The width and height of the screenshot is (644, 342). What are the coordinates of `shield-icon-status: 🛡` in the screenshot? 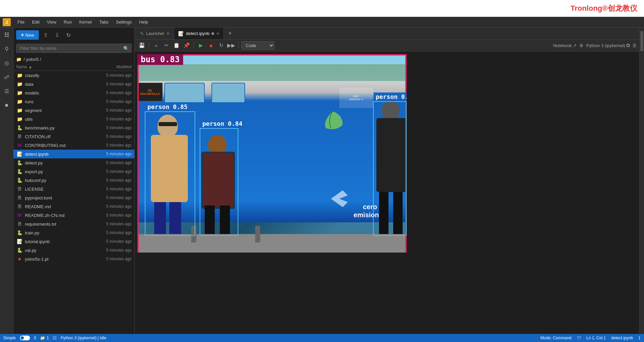 It's located at (579, 338).